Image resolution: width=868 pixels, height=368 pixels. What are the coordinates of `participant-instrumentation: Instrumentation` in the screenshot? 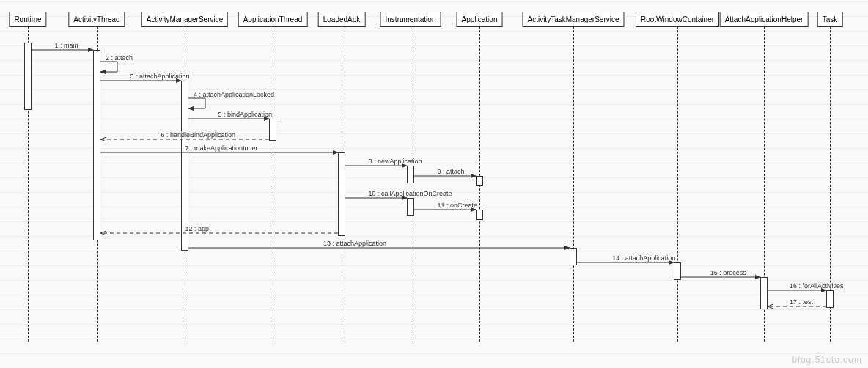 It's located at (411, 19).